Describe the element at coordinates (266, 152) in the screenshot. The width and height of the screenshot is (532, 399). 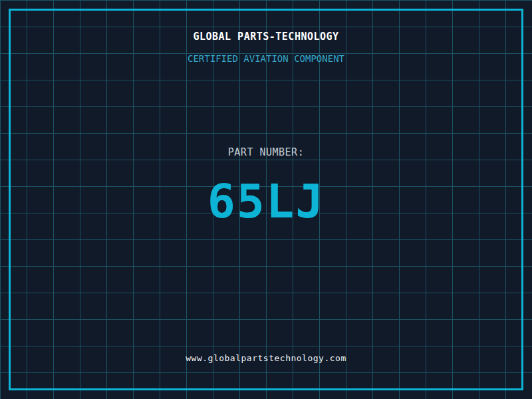
I see `part-number-label: PART NUMBER:` at that location.